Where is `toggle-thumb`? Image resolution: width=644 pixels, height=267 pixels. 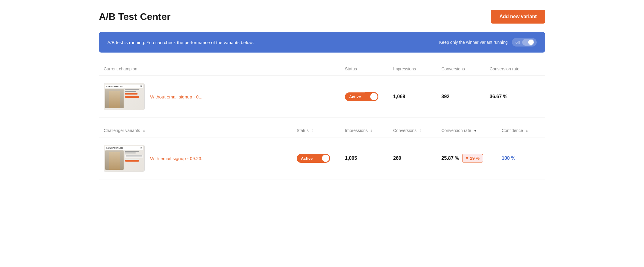 toggle-thumb is located at coordinates (531, 42).